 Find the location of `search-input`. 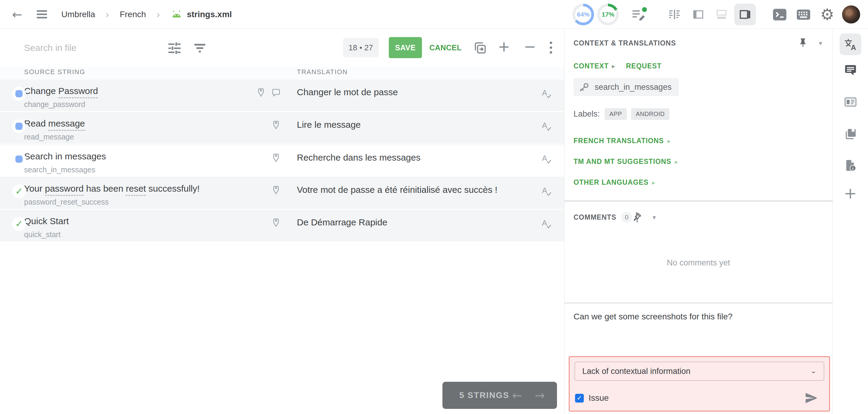

search-input is located at coordinates (89, 48).